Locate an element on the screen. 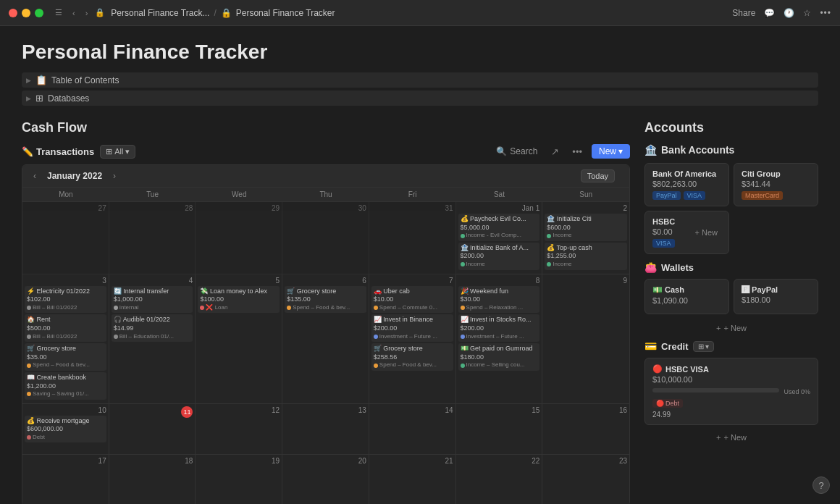  breadcrumb-item-1: Personal Finance Track... is located at coordinates (160, 13).